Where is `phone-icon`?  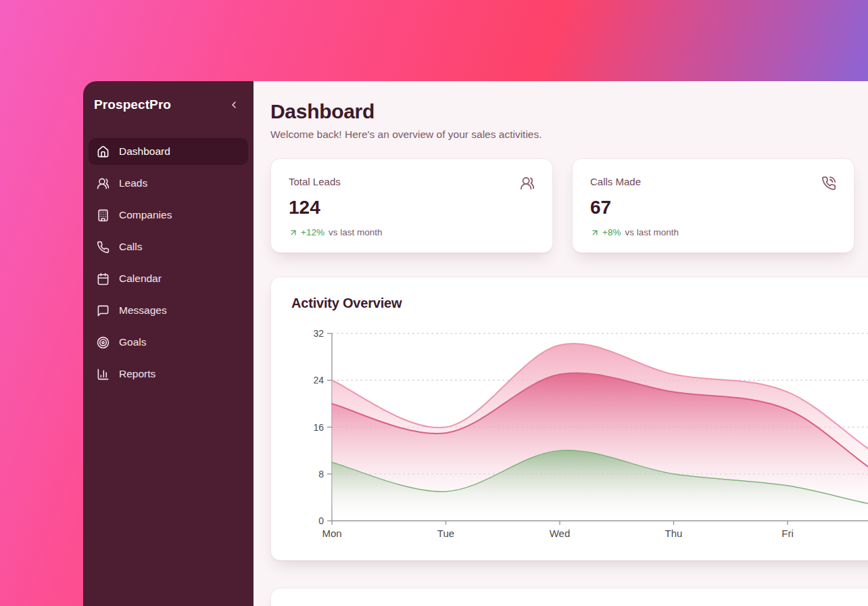 phone-icon is located at coordinates (103, 248).